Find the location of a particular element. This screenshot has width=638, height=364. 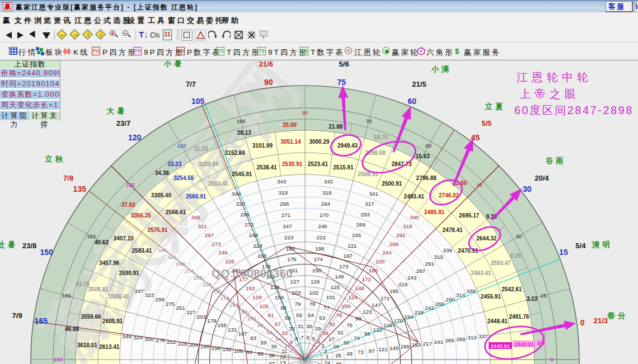

svg-text: 3254.55 is located at coordinates (184, 178).